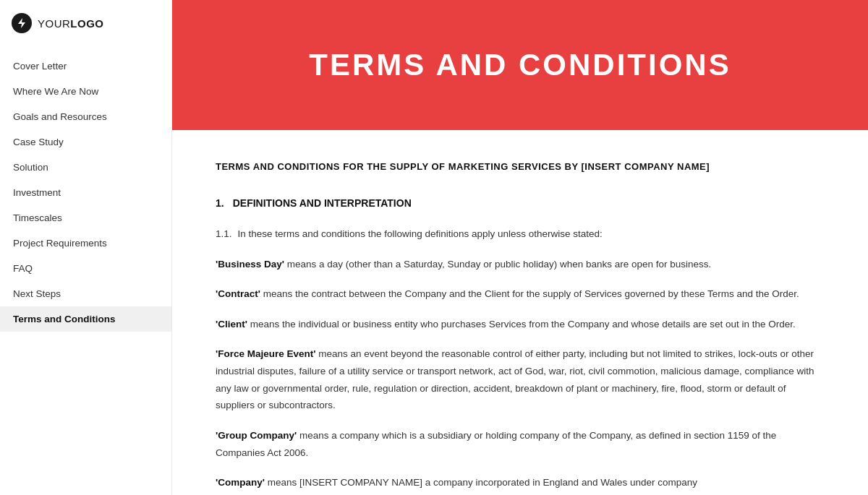 This screenshot has height=495, width=868. What do you see at coordinates (520, 294) in the screenshot?
I see `para-contract: 'Contract' means the contract between th…` at bounding box center [520, 294].